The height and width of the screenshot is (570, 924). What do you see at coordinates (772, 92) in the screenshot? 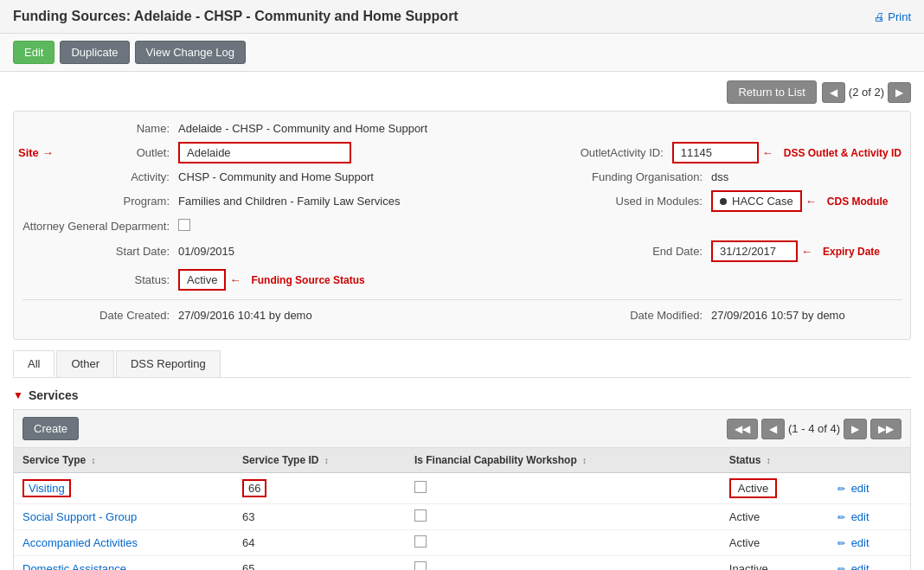
I see `return-to-list-button: Return to List` at bounding box center [772, 92].